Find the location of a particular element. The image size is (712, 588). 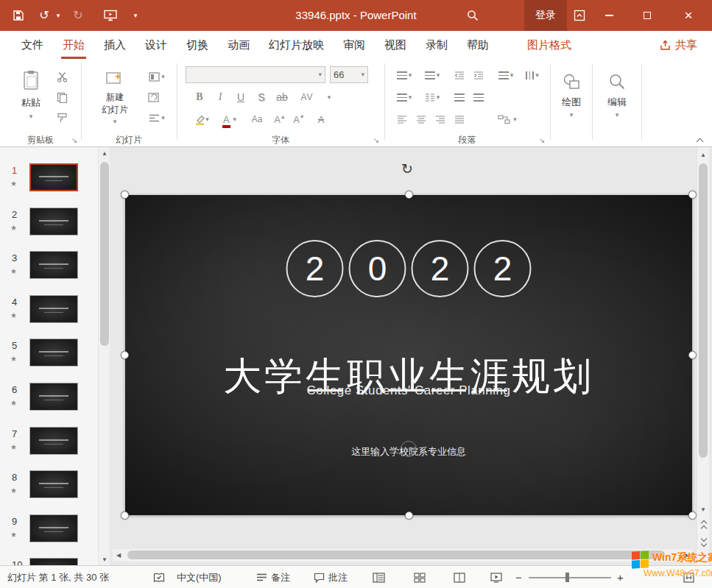

thumbnail-item-8: 8 ★ is located at coordinates (49, 489).